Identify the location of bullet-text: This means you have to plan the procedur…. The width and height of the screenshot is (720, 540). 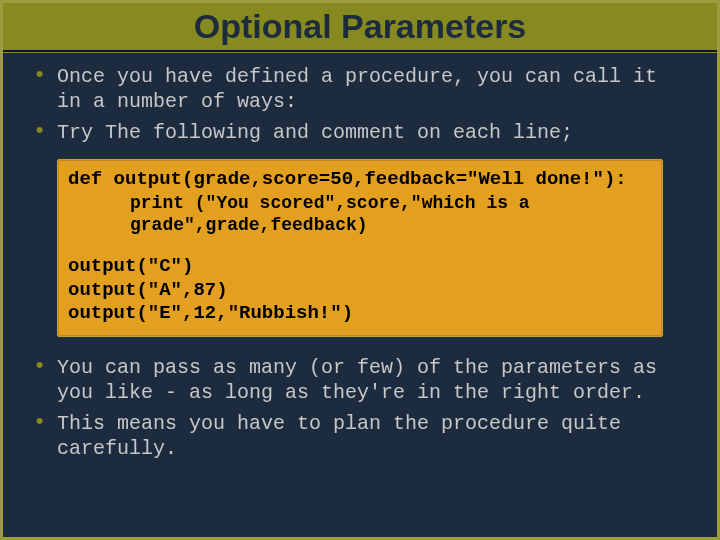
(339, 436).